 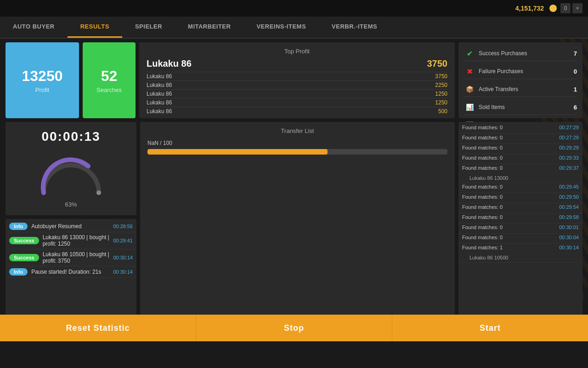 I want to click on tab-results: RESULTS, so click(x=95, y=27).